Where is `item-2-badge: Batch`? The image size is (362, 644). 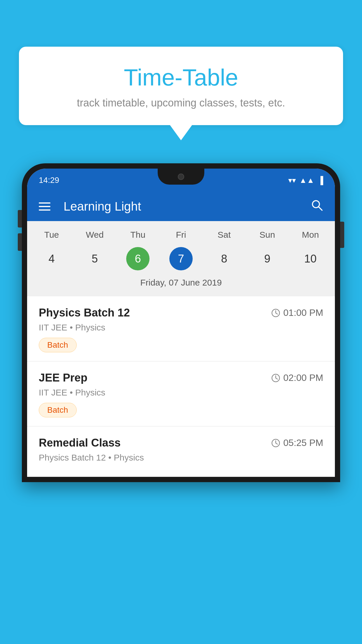
item-2-badge: Batch is located at coordinates (58, 410).